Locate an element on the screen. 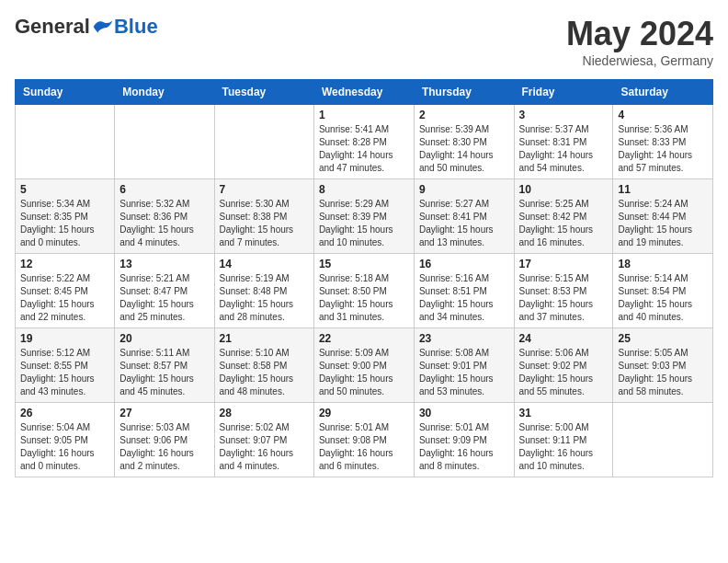  day-info: Sunrise: 5:32 AM Sunset: 8:36 PM Dayligh… is located at coordinates (164, 224).